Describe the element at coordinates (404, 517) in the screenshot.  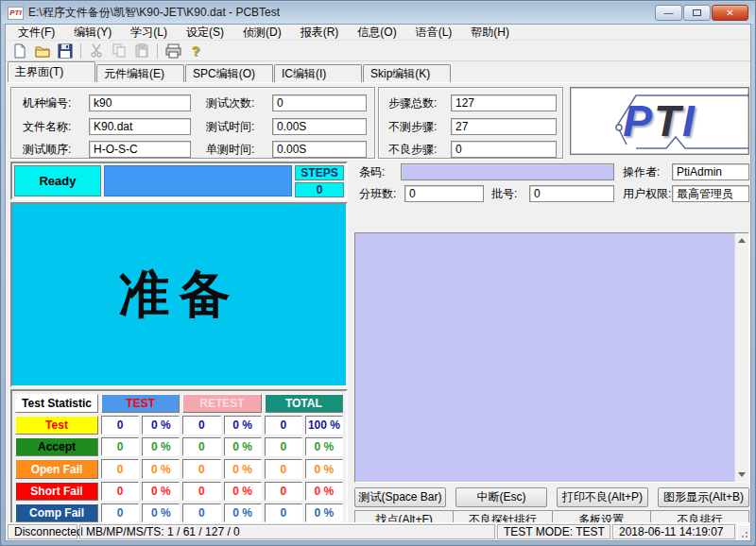
I see `find-point-button: 找点(Alt+F)` at that location.